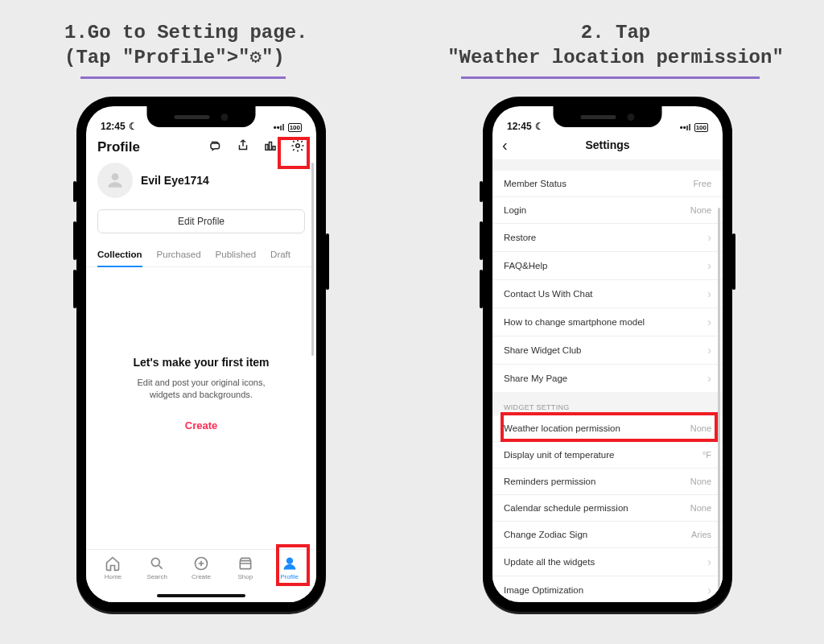 Image resolution: width=824 pixels, height=644 pixels. What do you see at coordinates (120, 256) in the screenshot?
I see `tab-collection: Collection` at bounding box center [120, 256].